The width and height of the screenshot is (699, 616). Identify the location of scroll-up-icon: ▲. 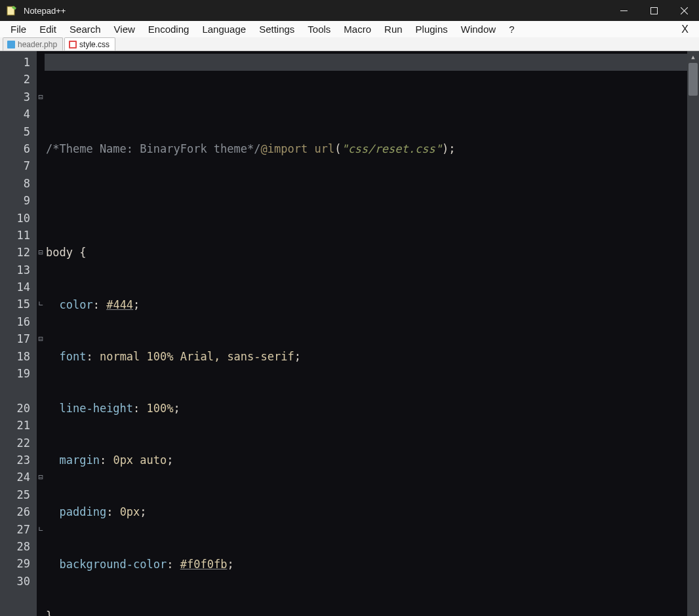
(693, 57).